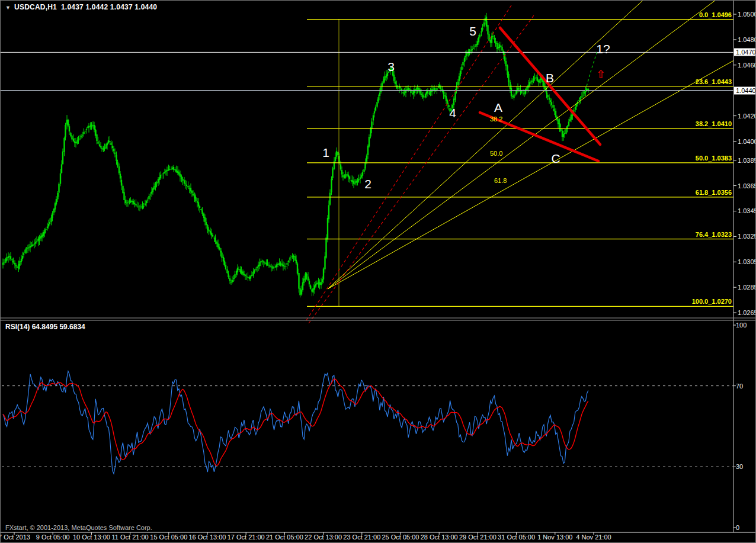  Describe the element at coordinates (713, 192) in the screenshot. I see `fibo-level-label: 61.8_1.0356` at that location.